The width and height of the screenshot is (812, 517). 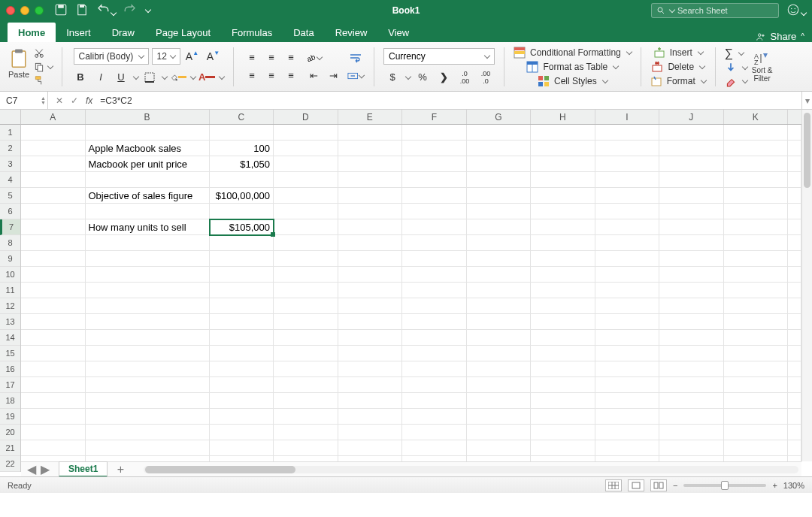 What do you see at coordinates (147, 227) in the screenshot?
I see `cell: How many units to sell` at bounding box center [147, 227].